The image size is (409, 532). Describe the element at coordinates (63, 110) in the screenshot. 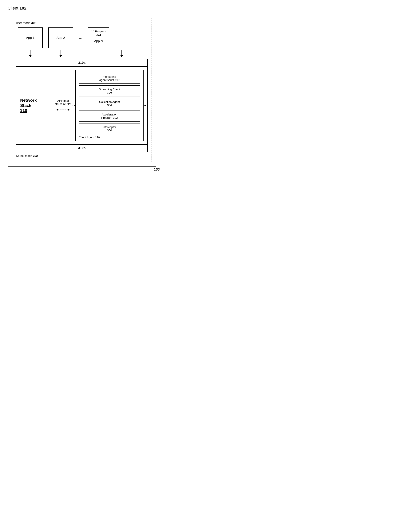

I see `dbl-arrow-line` at that location.